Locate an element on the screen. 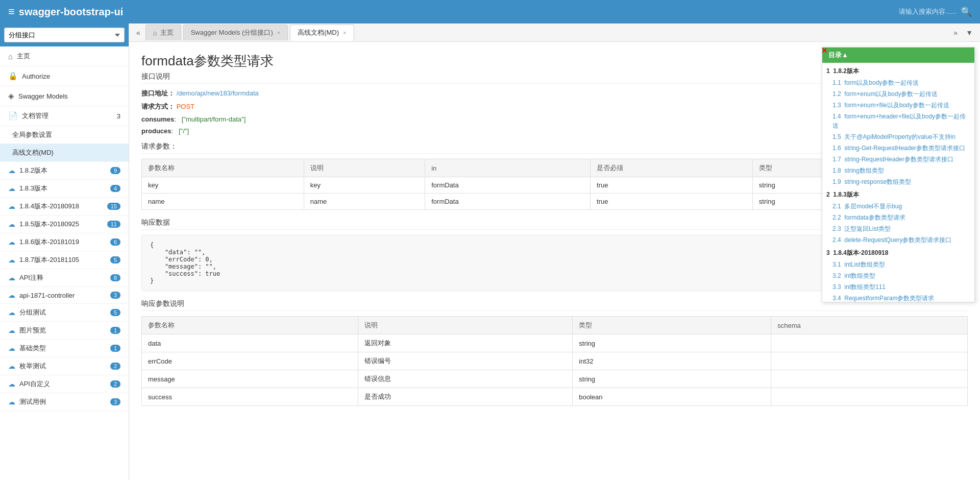 The image size is (980, 480). resp-param-type: boolean is located at coordinates (672, 397).